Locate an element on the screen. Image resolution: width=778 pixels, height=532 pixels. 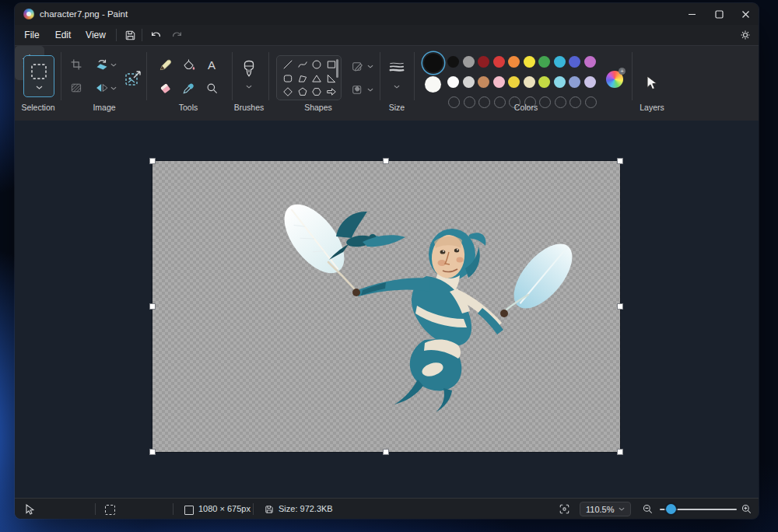
save-icon is located at coordinates (131, 36).